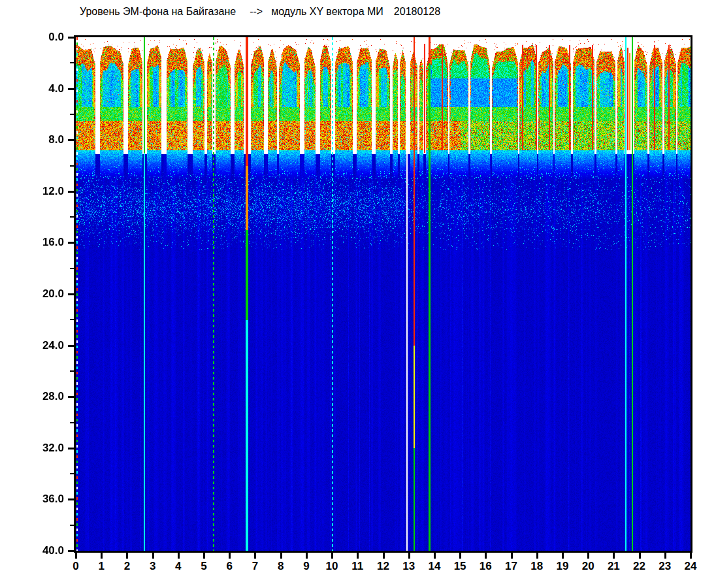 This screenshot has width=716, height=588. What do you see at coordinates (43, 294) in the screenshot?
I see `y-tick-label: 20.0` at bounding box center [43, 294].